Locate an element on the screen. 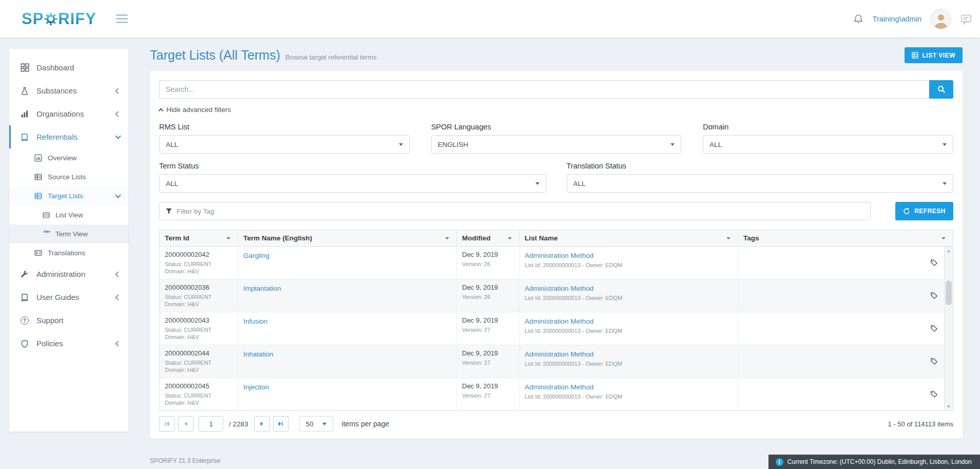 Image resolution: width=980 pixels, height=469 pixels. chat-icon is located at coordinates (966, 19).